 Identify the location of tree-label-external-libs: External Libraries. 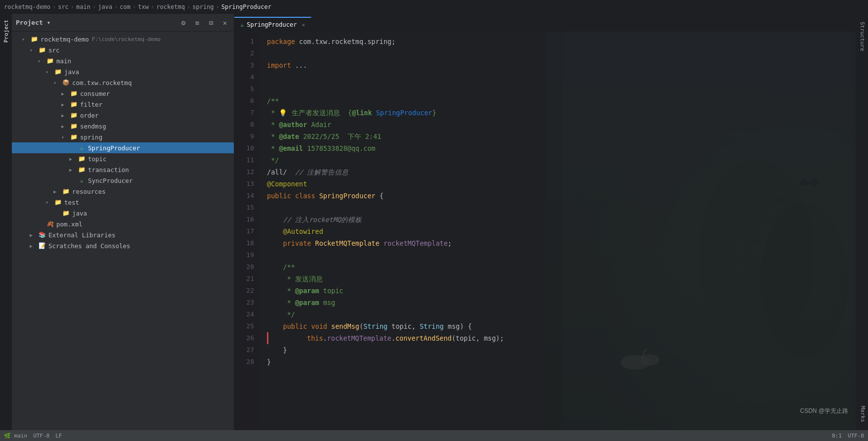
(82, 235).